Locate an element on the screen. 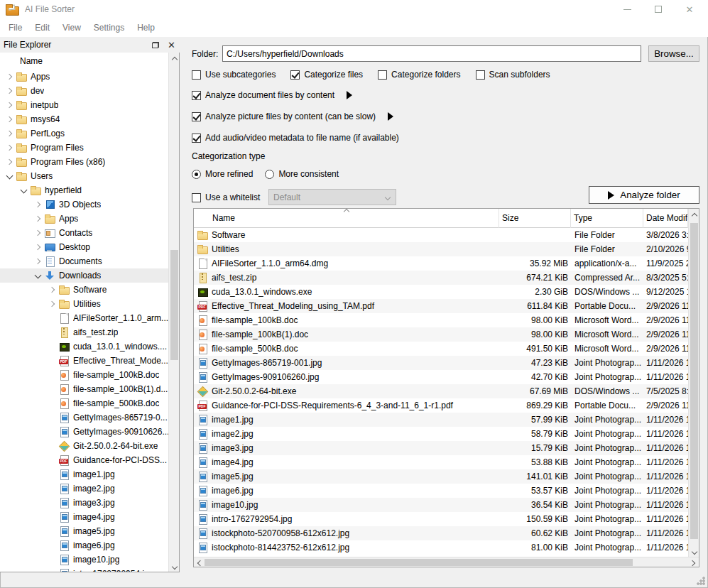  table-vertical-scrollbar is located at coordinates (693, 383).